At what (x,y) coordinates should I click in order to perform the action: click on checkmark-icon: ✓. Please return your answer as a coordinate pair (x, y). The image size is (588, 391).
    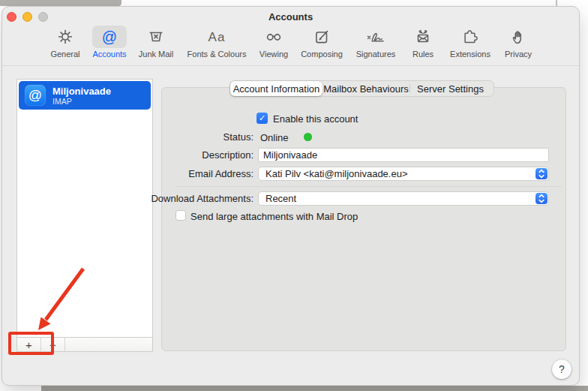
    Looking at the image, I should click on (262, 119).